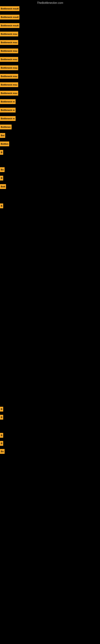 The height and width of the screenshot is (644, 100). I want to click on list-item: Bottlen, so click(4, 144).